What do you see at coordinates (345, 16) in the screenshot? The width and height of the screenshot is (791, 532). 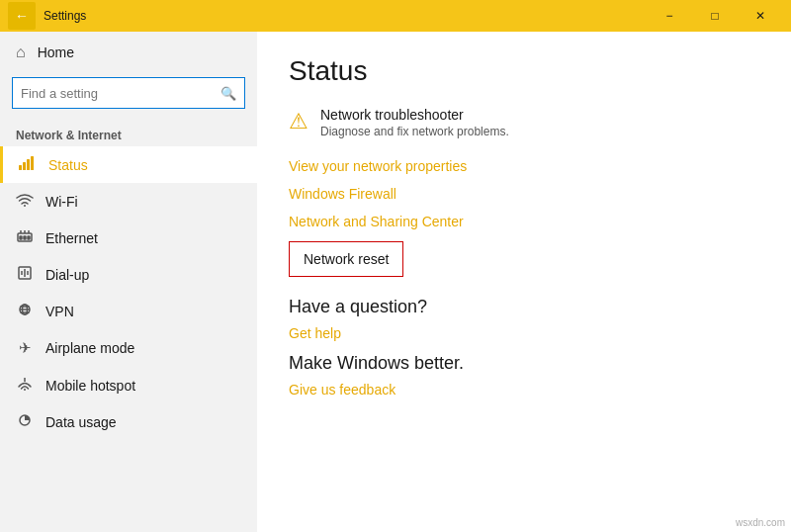 I see `window-title: Settings` at bounding box center [345, 16].